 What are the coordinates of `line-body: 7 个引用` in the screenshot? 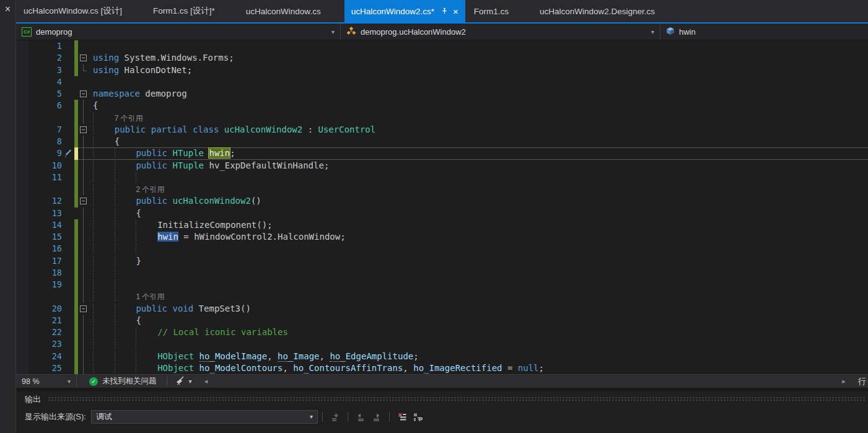 It's located at (473, 118).